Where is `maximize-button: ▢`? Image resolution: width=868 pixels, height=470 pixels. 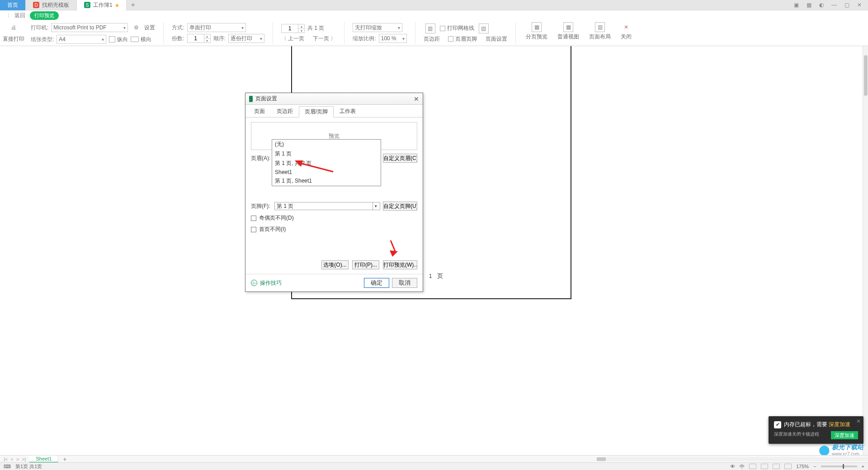
maximize-button: ▢ is located at coordinates (847, 5).